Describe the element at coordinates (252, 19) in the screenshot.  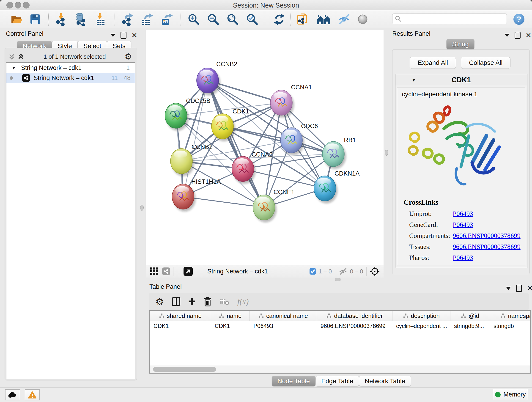
I see `zoom-selected-icon` at that location.